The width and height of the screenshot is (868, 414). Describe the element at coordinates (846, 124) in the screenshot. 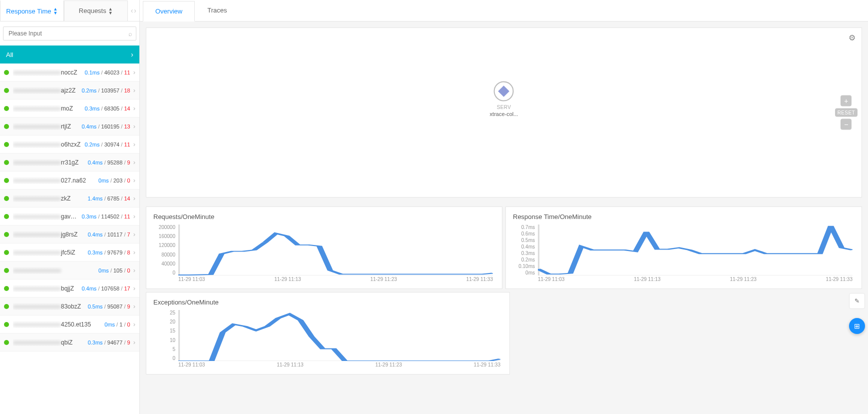

I see `zoom-out-button: −` at that location.